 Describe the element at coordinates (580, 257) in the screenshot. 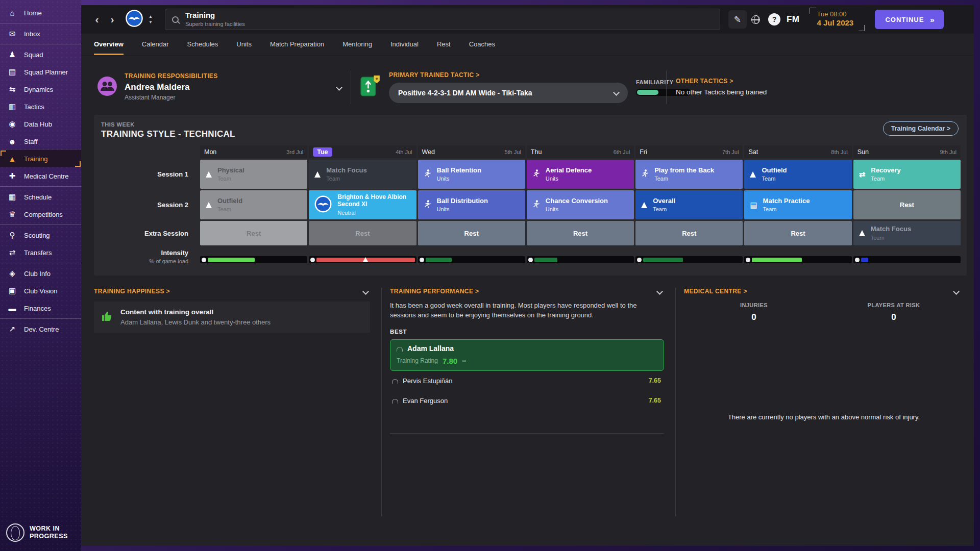

I see `intensity-bar-thu` at that location.